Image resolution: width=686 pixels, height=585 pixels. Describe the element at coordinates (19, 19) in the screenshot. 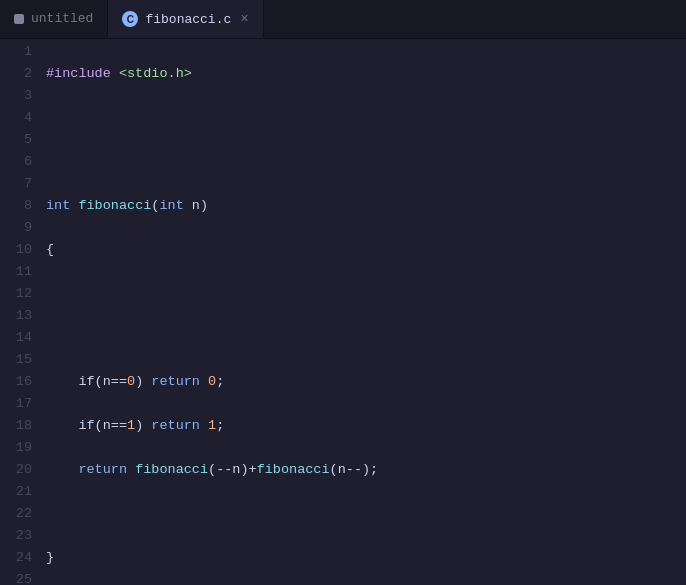

I see `plain-file-icon` at that location.